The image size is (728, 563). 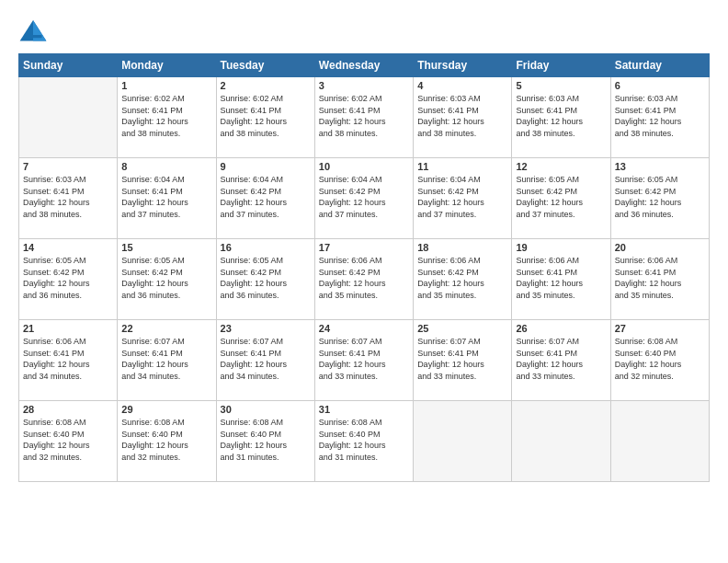 I want to click on calendar-cell: 1Sunrise: 6:02 AM Sunset: 6:41 PM Daylig…, so click(x=167, y=118).